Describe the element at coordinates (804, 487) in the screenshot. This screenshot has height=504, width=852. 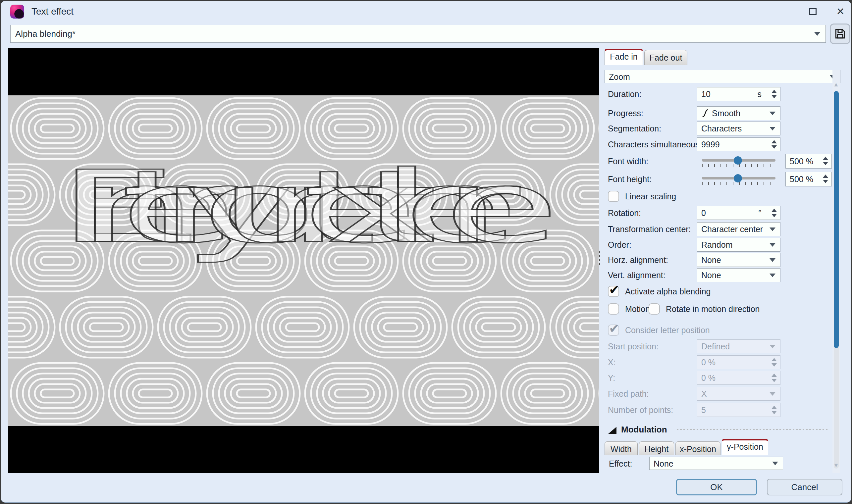
I see `cancel-button: Cancel` at that location.